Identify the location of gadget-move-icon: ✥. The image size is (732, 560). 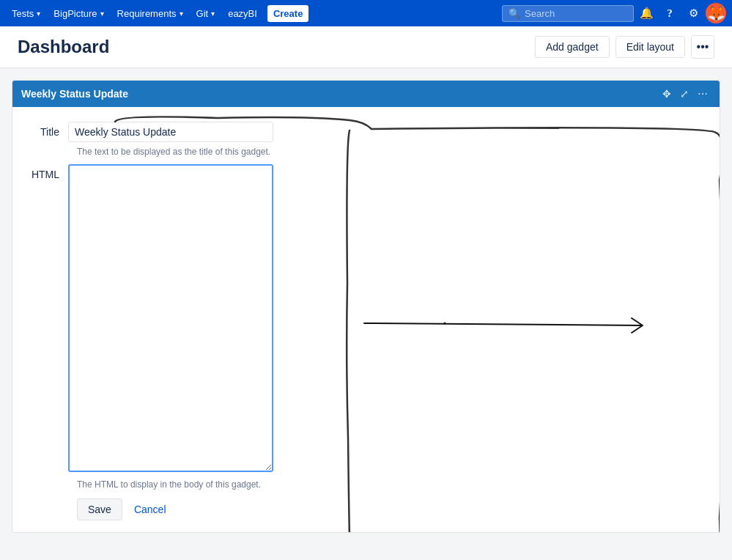
(667, 94).